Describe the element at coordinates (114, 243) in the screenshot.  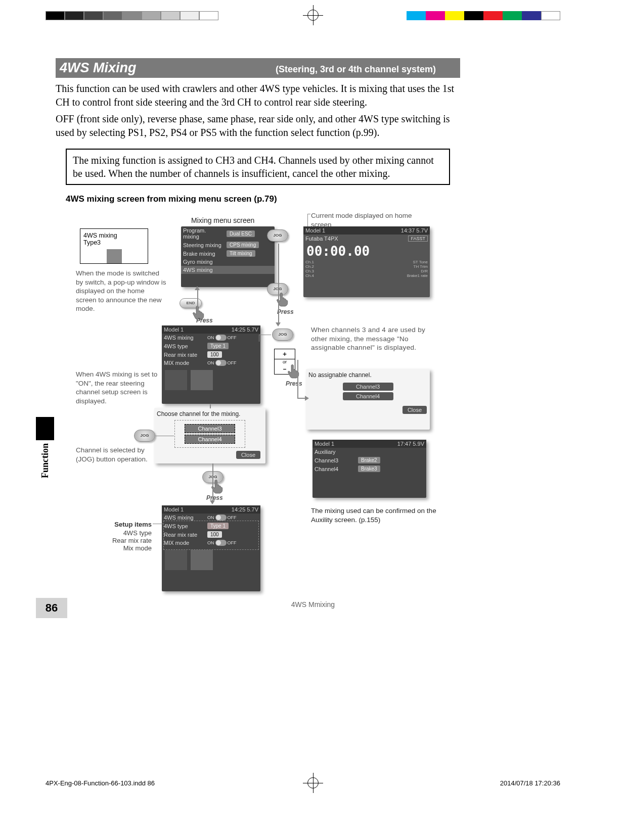
I see `popup-subtitle: Type3` at that location.